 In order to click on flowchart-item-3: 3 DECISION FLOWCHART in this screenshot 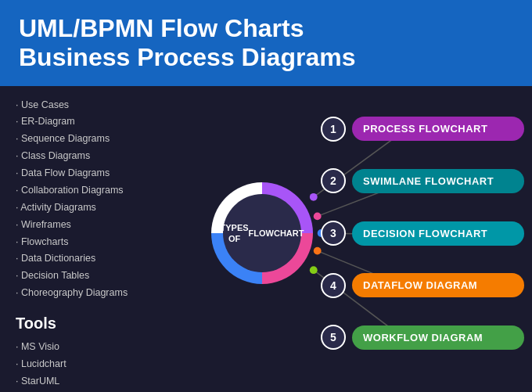, I will do `click(422, 233)`.